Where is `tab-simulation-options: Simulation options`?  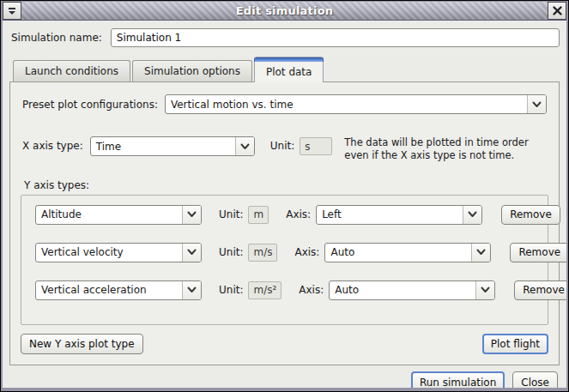
tab-simulation-options: Simulation options is located at coordinates (192, 70).